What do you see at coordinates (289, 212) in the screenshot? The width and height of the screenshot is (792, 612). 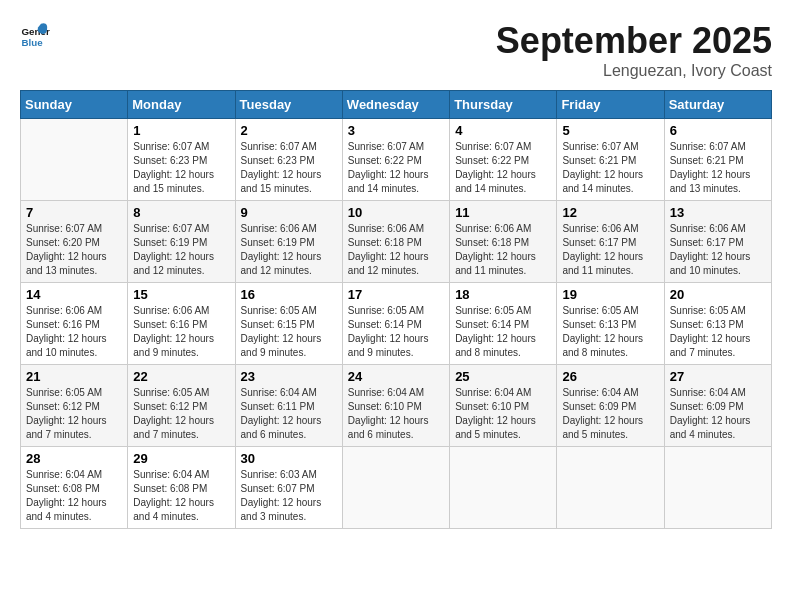 I see `day-number: 9` at bounding box center [289, 212].